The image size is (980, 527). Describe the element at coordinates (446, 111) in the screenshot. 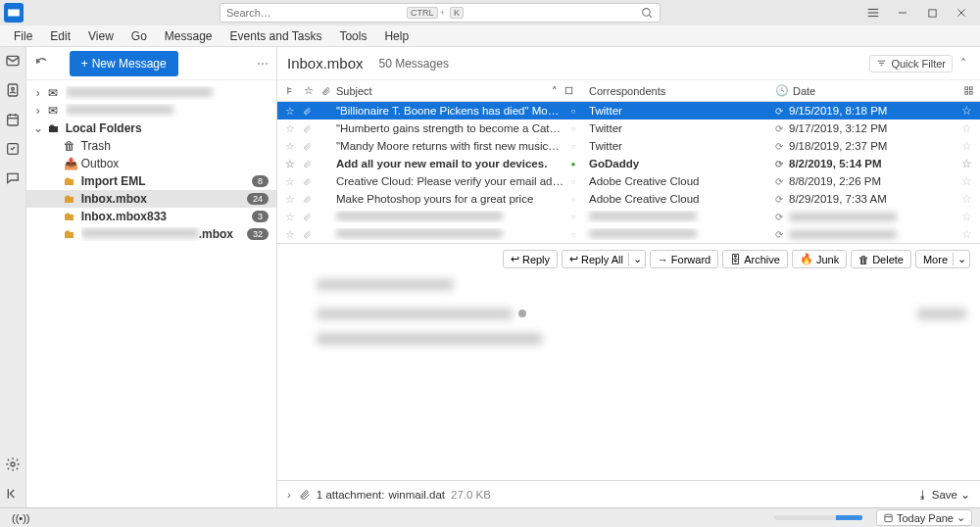

I see `message-subject: "Billionaire T. Boone Pickens has died" …` at that location.